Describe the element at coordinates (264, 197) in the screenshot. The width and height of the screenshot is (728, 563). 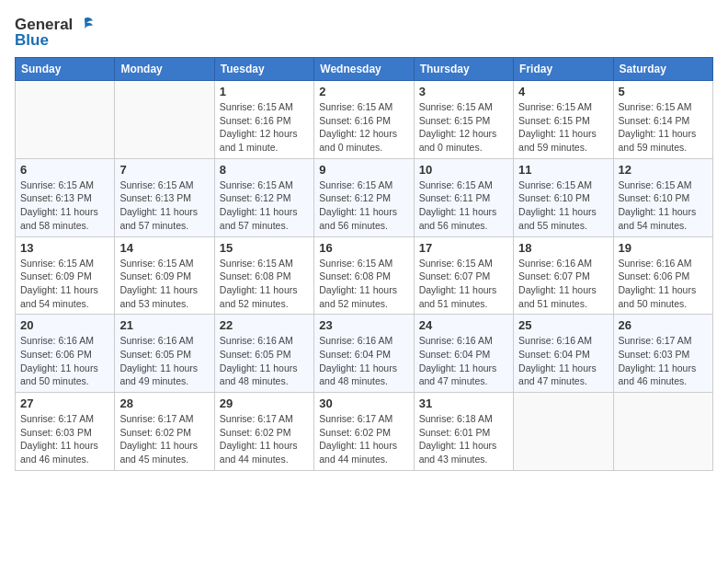
I see `calendar-cell: 8Sunrise: 6:15 AMSunset: 6:12 PMDaylight…` at that location.